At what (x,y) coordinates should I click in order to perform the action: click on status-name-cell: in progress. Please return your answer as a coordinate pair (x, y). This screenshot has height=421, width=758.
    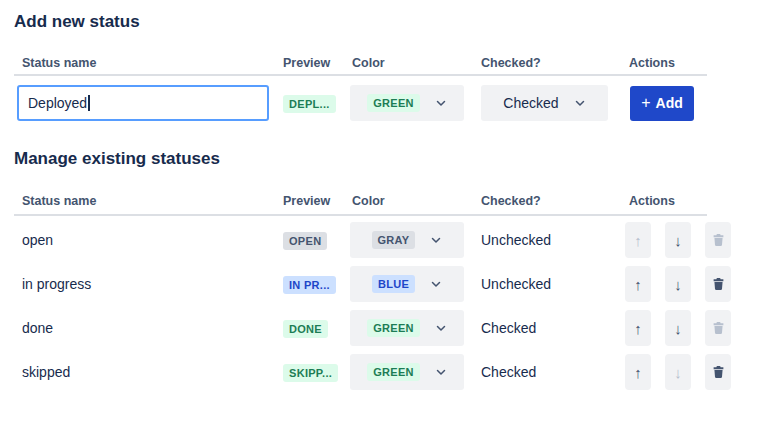
    Looking at the image, I should click on (148, 284).